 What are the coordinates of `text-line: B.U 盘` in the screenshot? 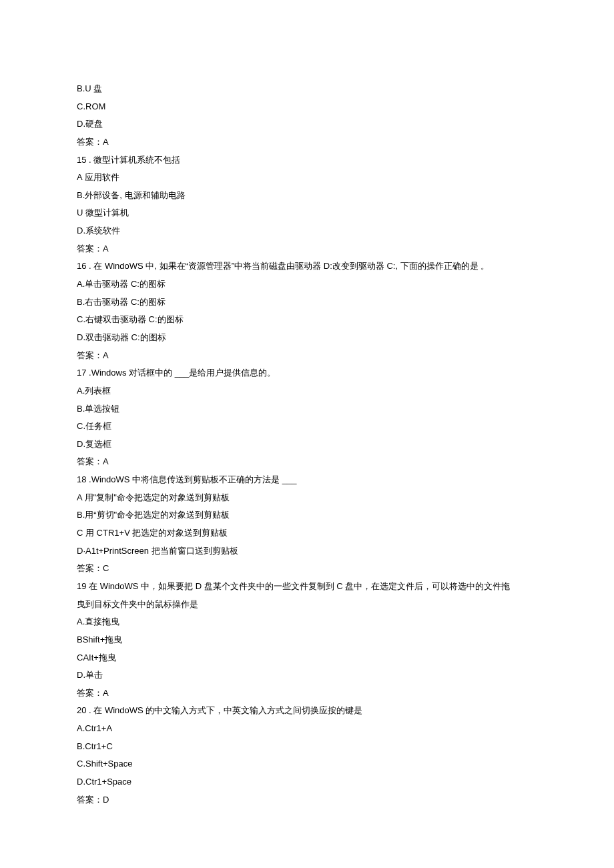 It's located at (307, 89).